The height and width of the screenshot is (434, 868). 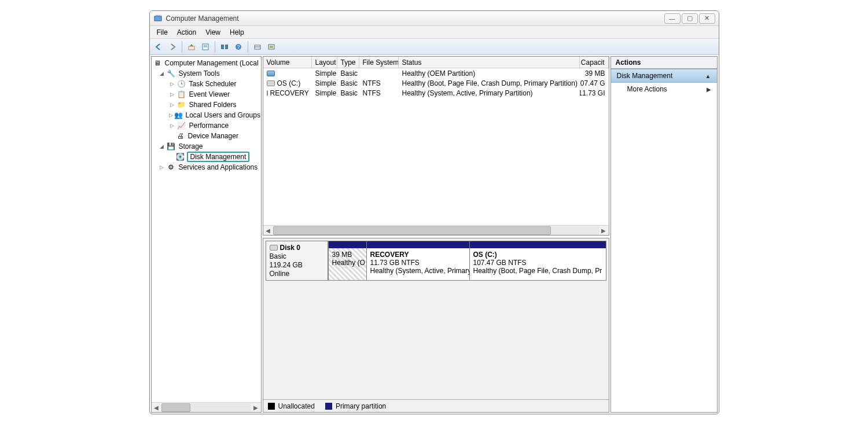 I want to click on storage-icon: 💾, so click(x=171, y=146).